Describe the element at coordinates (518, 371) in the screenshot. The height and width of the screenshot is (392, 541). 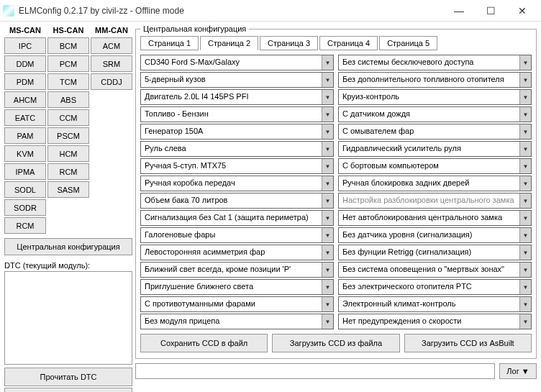
I see `log-button: Лог ▼` at that location.